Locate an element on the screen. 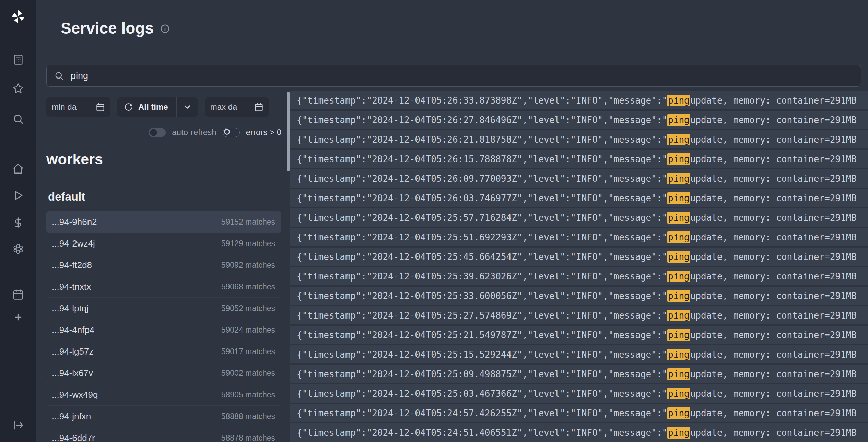 Image resolution: width=868 pixels, height=442 pixels. max-date-input: max da is located at coordinates (237, 107).